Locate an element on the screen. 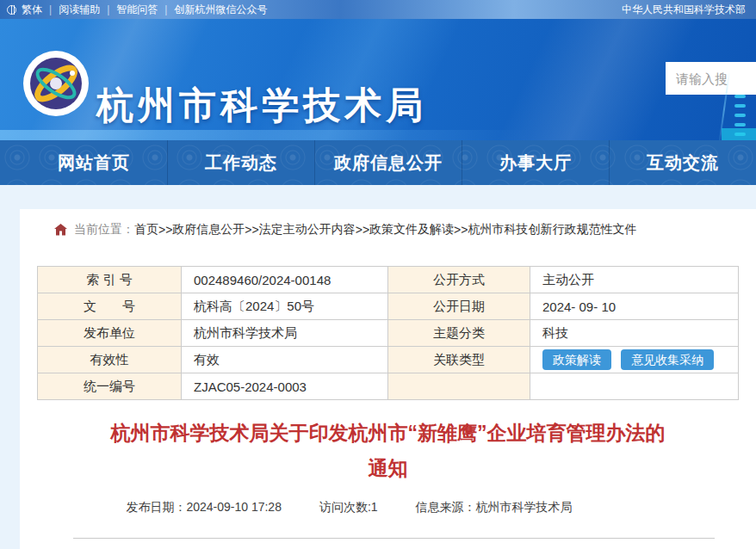 Image resolution: width=756 pixels, height=549 pixels. doc-field-label-index: 索 引 号 is located at coordinates (110, 281).